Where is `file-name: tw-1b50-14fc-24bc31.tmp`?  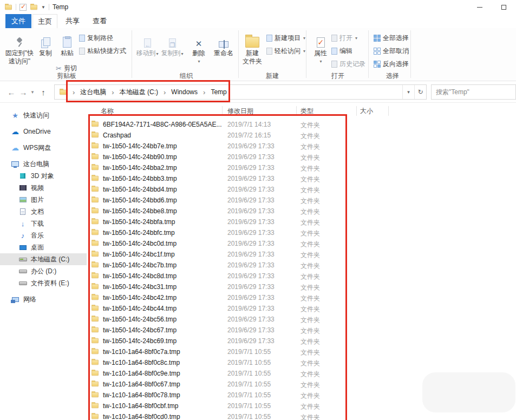 file-name: tw-1b50-14fc-24bc31.tmp is located at coordinates (140, 287).